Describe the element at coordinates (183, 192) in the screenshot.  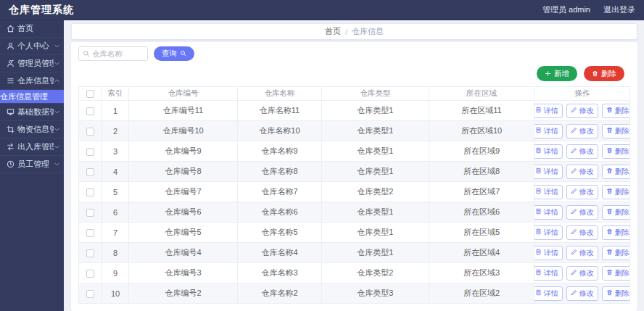
I see `cell-warehouse-code: 仓库编号7` at that location.